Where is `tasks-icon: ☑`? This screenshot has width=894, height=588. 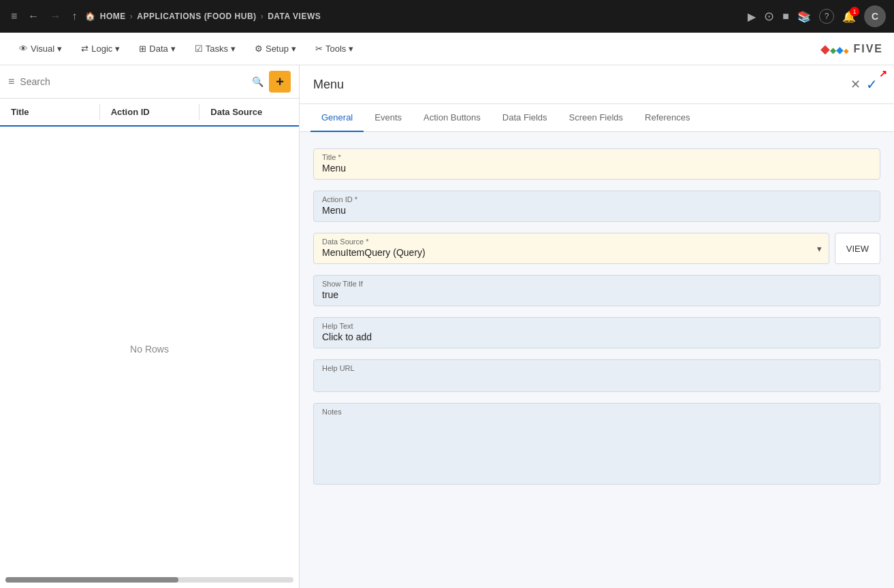 tasks-icon: ☑ is located at coordinates (199, 49).